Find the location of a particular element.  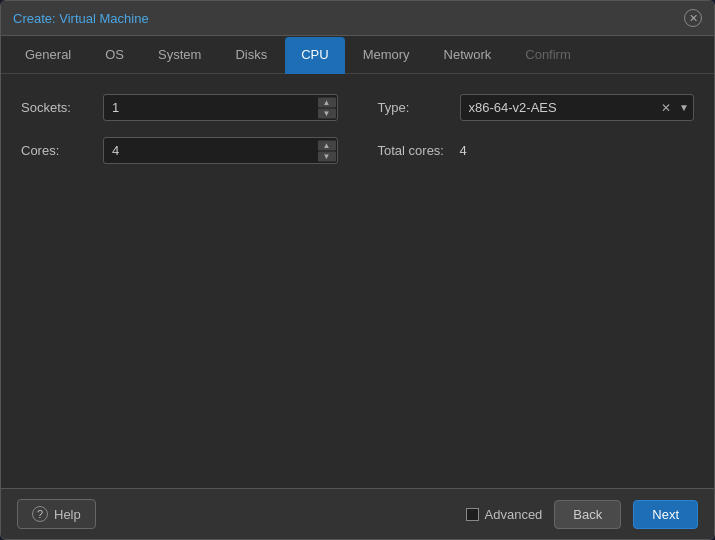

advanced-label: Advanced is located at coordinates (504, 514).